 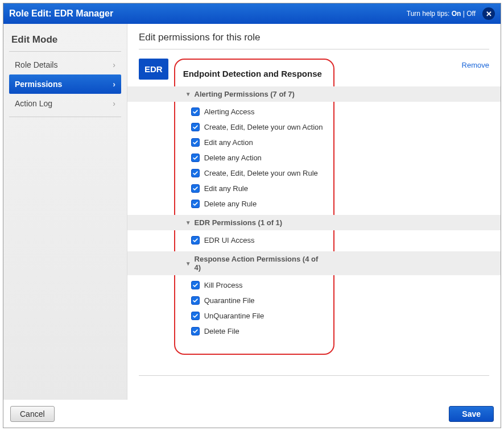 I want to click on permission-row: Create, Edit, Delete your own Action, so click(x=258, y=127).